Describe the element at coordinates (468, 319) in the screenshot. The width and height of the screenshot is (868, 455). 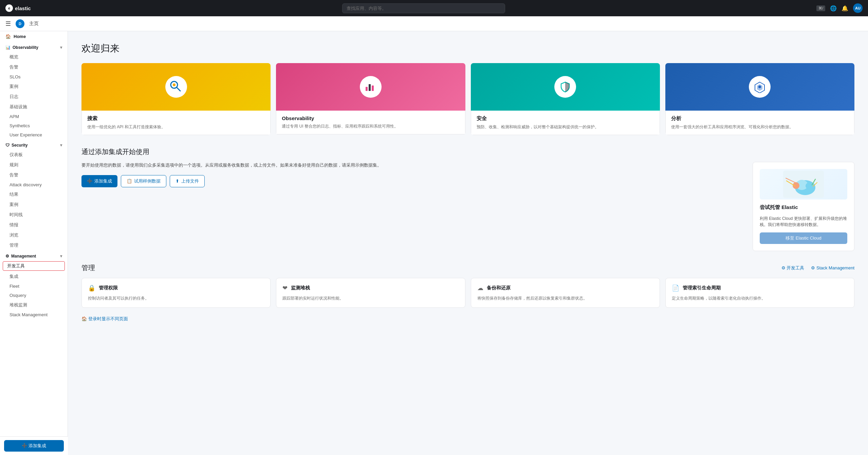
I see `footer-link: 🏠 登录时显示不同页面` at that location.